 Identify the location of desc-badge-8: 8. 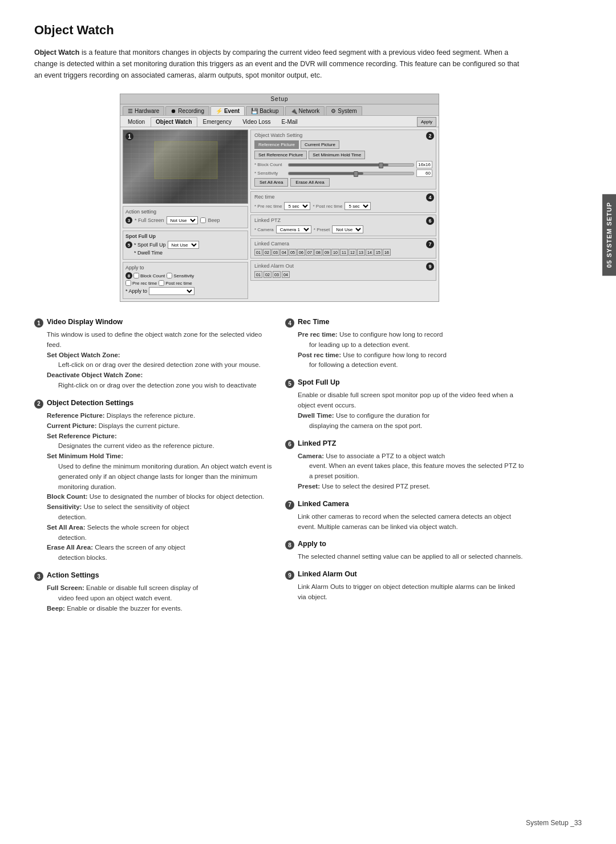
(290, 545).